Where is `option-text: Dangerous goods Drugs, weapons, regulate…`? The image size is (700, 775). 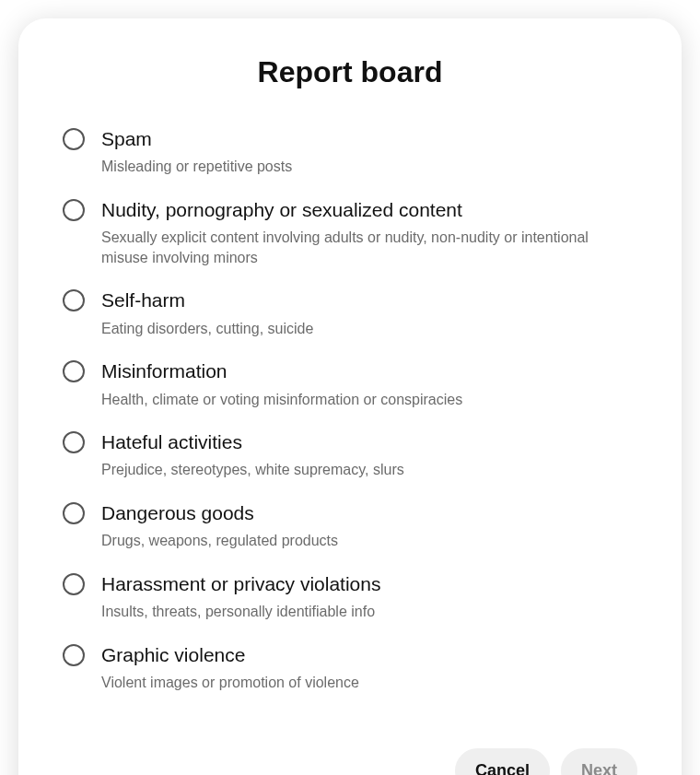
option-text: Dangerous goods Drugs, weapons, regulate… is located at coordinates (219, 525).